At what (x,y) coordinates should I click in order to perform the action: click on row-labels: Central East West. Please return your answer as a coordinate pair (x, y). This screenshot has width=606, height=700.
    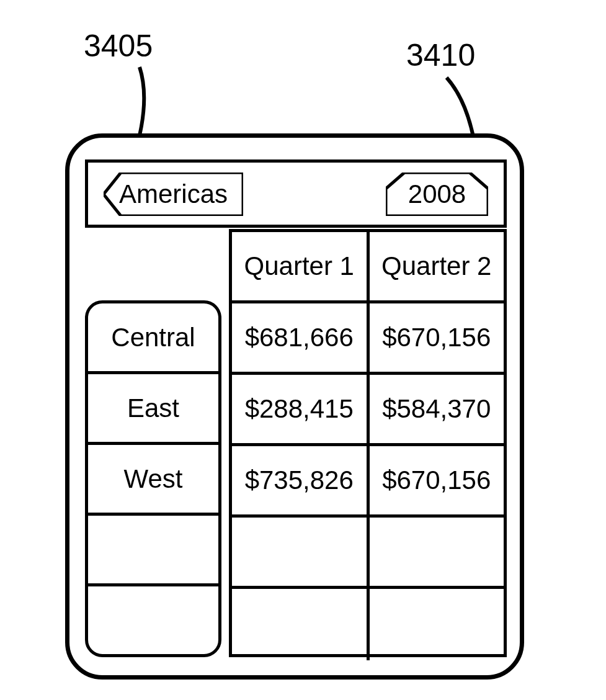
    Looking at the image, I should click on (153, 479).